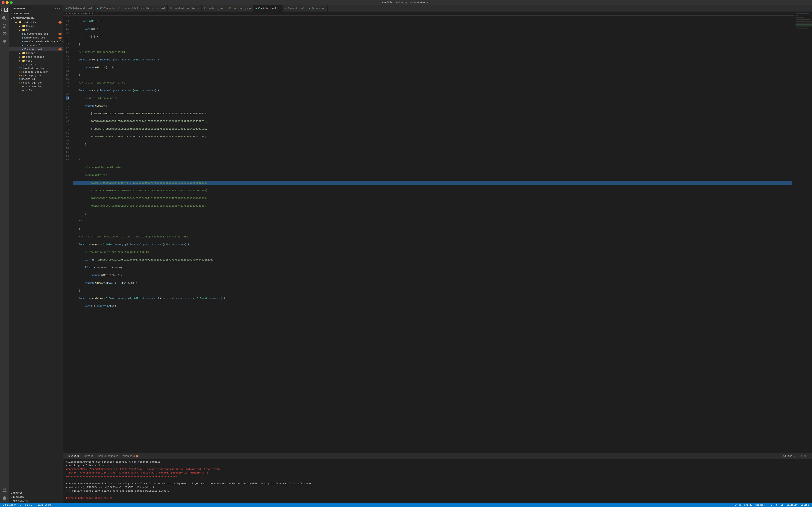 This screenshot has height=507, width=812. Describe the element at coordinates (5, 42) in the screenshot. I see `extensions-icon` at that location.